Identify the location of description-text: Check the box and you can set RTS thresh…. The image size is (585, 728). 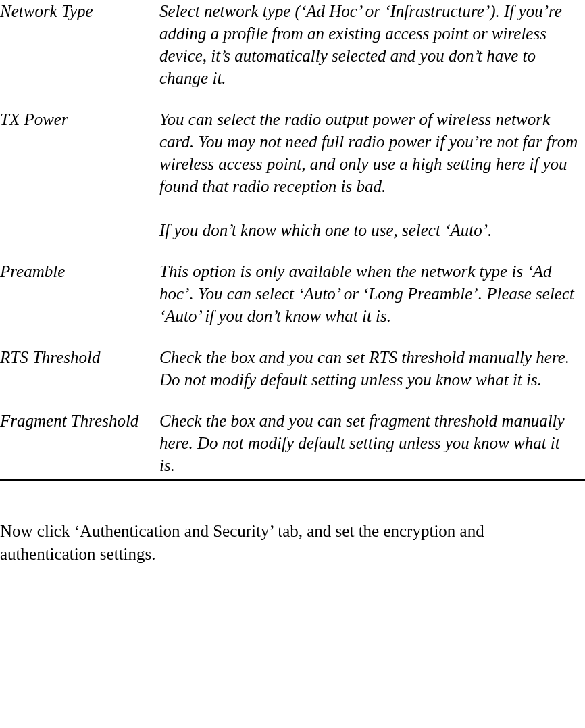
(369, 368).